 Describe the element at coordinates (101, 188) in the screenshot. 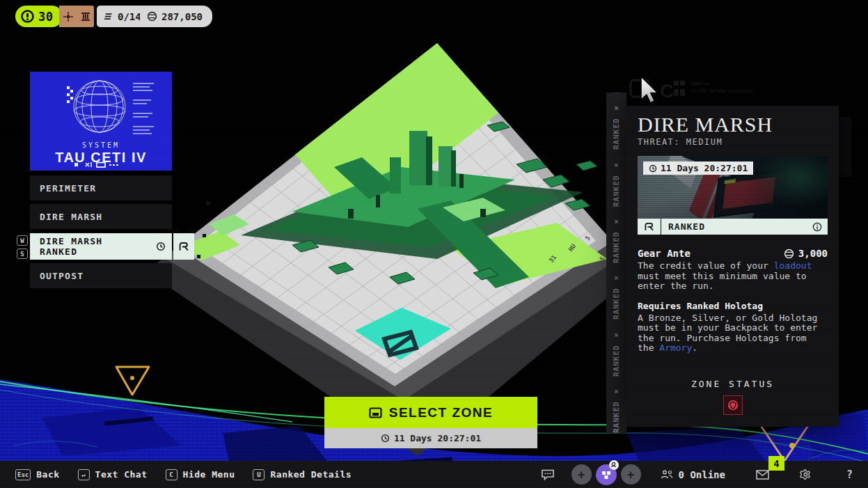

I see `zone-list-item-perimeter: PERIMETER` at that location.